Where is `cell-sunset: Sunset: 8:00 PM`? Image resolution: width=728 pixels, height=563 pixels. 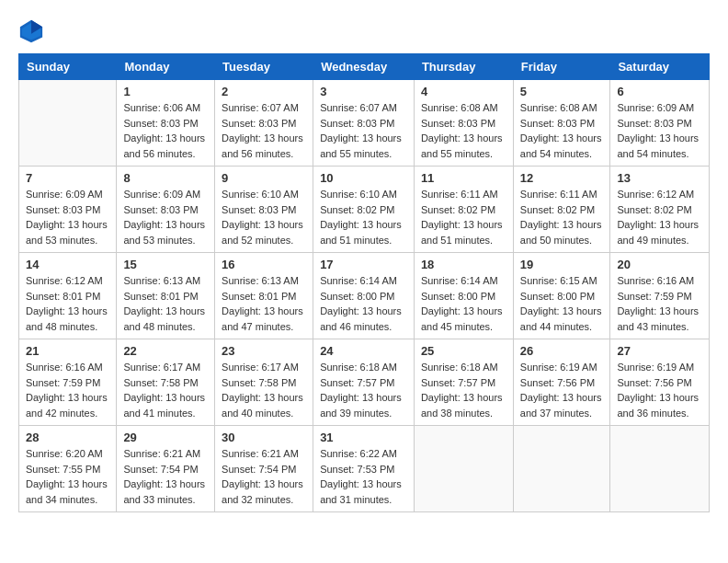 cell-sunset: Sunset: 8:00 PM is located at coordinates (557, 296).